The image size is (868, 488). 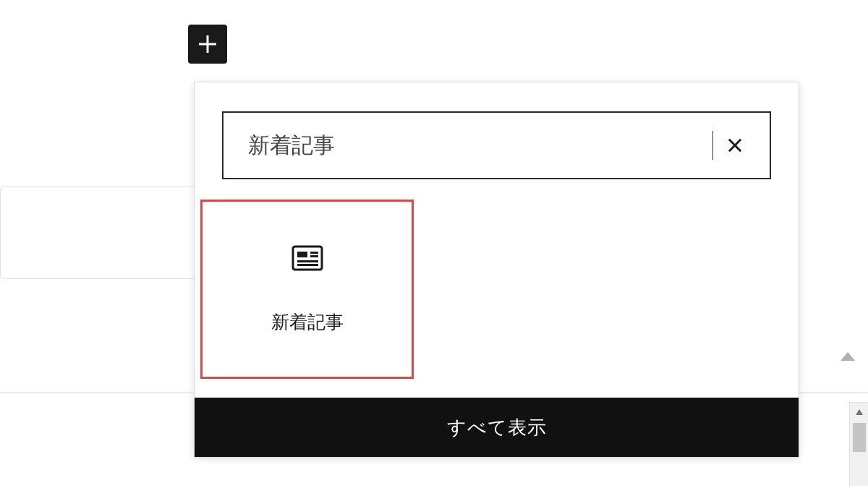 What do you see at coordinates (859, 437) in the screenshot?
I see `scrollbar-thumb` at bounding box center [859, 437].